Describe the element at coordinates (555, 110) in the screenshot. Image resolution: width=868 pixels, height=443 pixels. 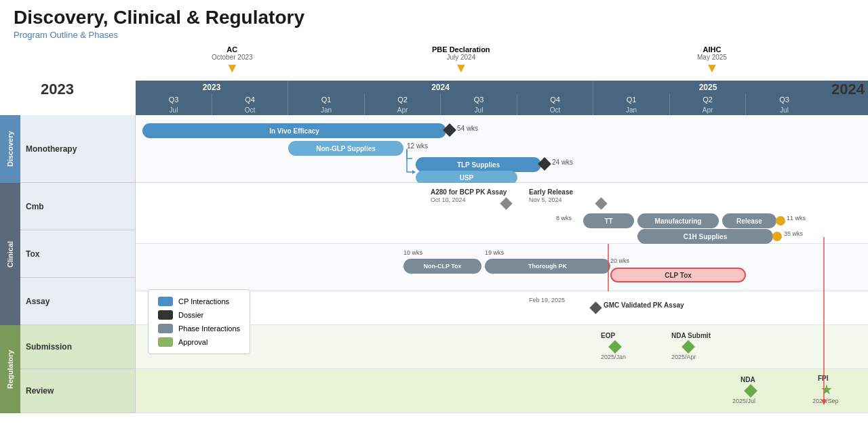
I see `month-oct-24: Oct` at that location.